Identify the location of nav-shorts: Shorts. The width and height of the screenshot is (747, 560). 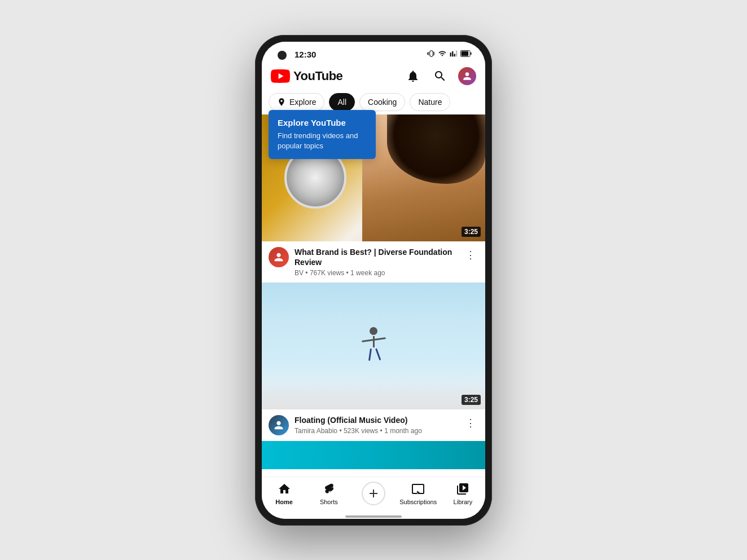
(328, 493).